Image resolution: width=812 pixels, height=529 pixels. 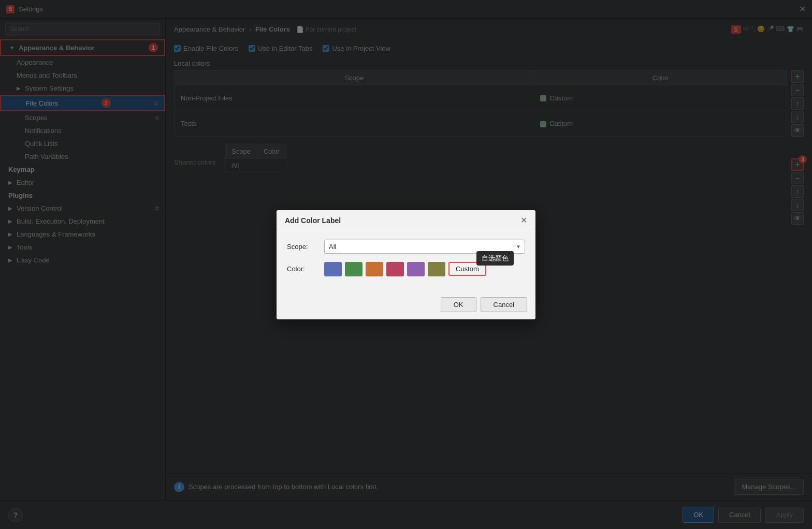 What do you see at coordinates (313, 221) in the screenshot?
I see `modal-title: Add Color Label` at bounding box center [313, 221].